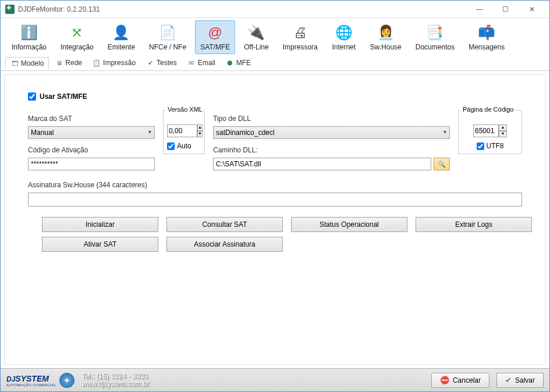 The width and height of the screenshot is (550, 392). Describe the element at coordinates (474, 224) in the screenshot. I see `extrair-button: Extrair Logs` at that location.